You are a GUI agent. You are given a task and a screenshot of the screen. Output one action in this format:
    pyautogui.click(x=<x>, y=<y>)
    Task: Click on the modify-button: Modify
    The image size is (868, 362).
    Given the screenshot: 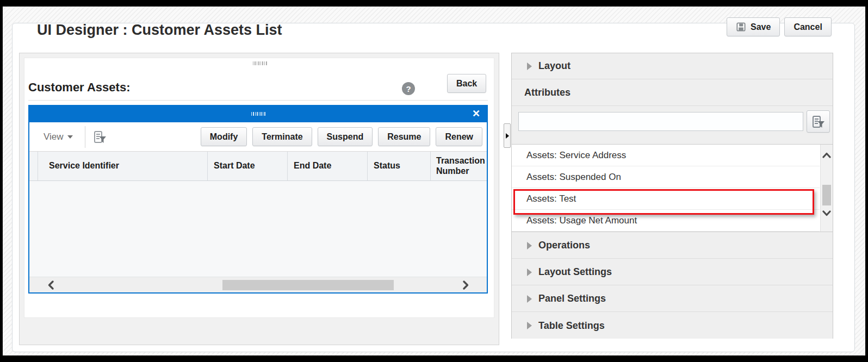 What is the action you would take?
    pyautogui.click(x=224, y=137)
    